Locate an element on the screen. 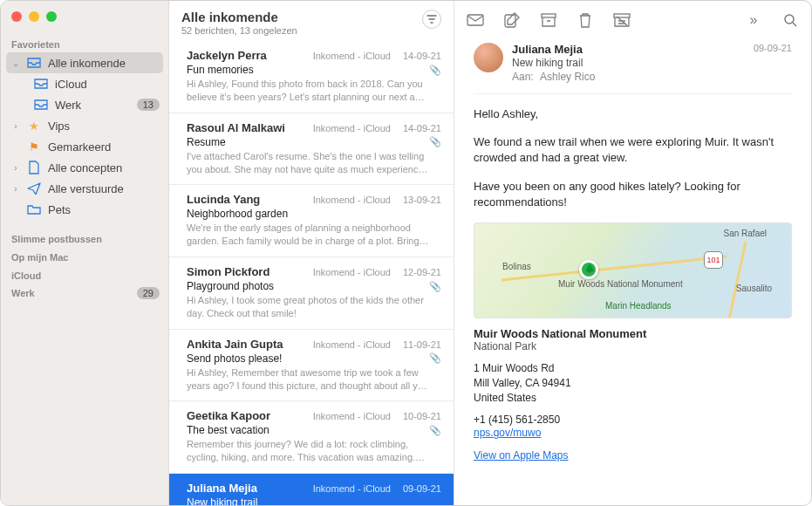 This screenshot has height=506, width=812. message-preview: I've attached Carol's resume. She's the … is located at coordinates (314, 163).